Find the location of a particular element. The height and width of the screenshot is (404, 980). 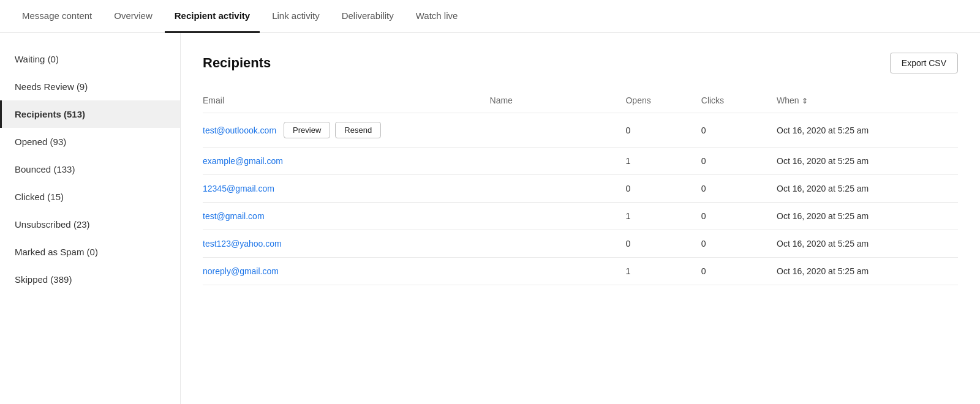

table-row: test@gmail.com10Oct 16, 2020 at 5:25 am is located at coordinates (581, 217).